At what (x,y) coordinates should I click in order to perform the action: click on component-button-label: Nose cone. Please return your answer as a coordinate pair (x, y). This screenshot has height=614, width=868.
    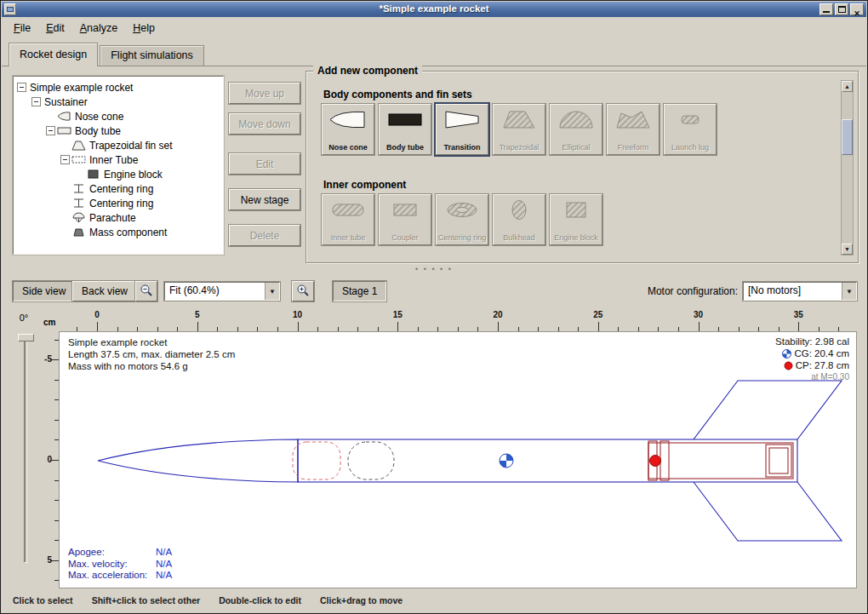
    Looking at the image, I should click on (348, 147).